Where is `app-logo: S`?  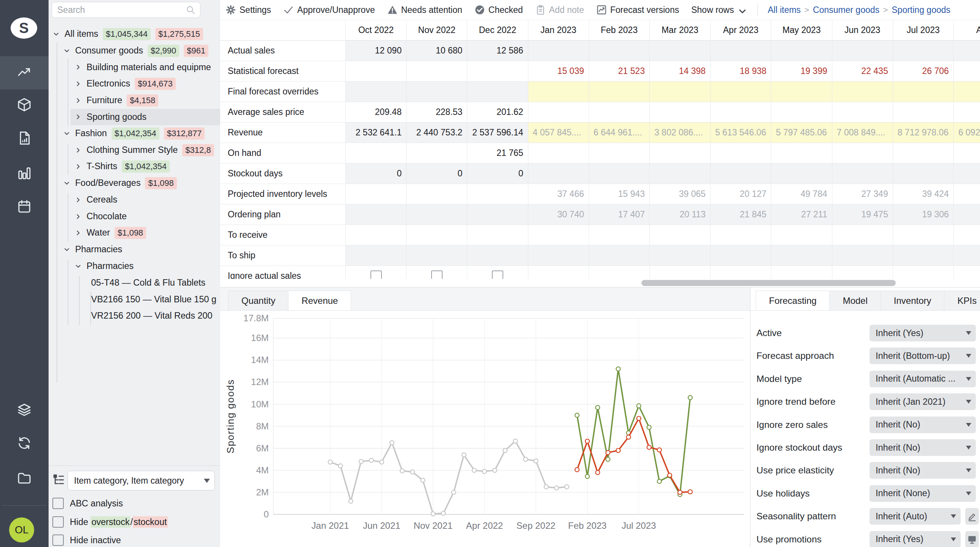
app-logo: S is located at coordinates (24, 28).